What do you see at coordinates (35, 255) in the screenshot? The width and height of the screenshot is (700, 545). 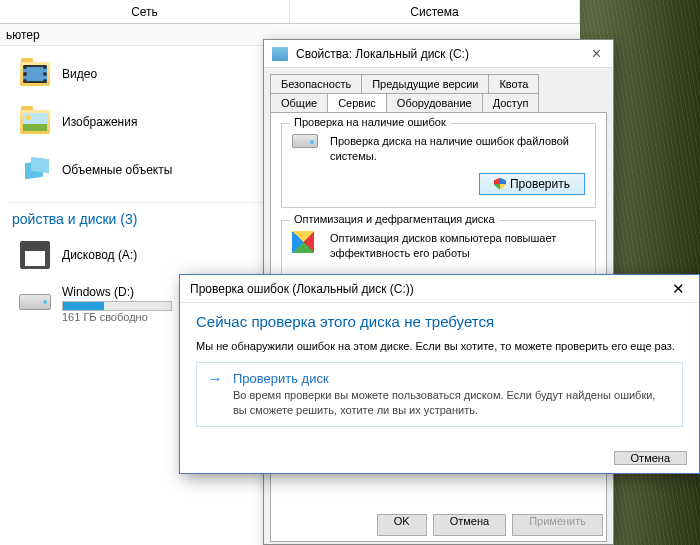 I see `floppy-icon` at bounding box center [35, 255].